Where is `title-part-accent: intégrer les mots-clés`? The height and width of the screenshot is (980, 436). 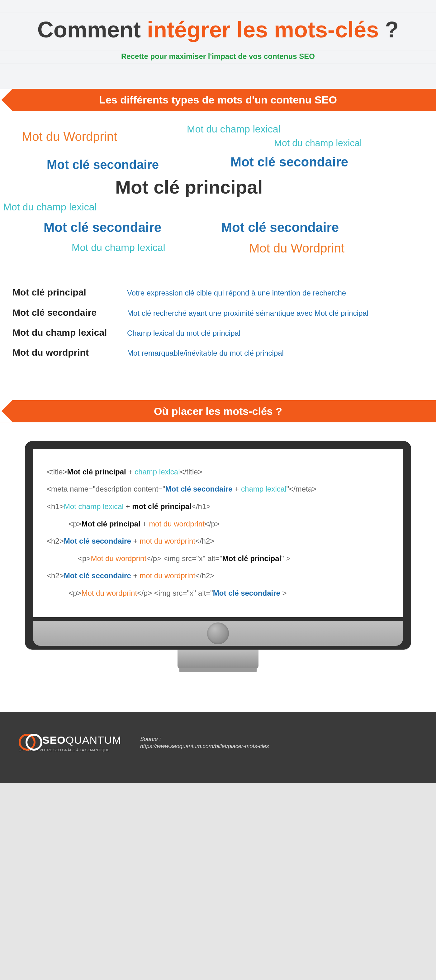 title-part-accent: intégrer les mots-clés is located at coordinates (263, 30).